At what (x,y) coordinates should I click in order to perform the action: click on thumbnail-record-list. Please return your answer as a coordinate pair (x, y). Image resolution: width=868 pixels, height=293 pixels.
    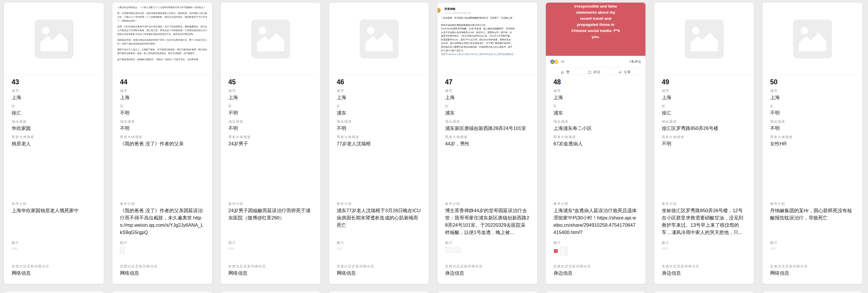
    Looking at the image, I should click on (566, 251).